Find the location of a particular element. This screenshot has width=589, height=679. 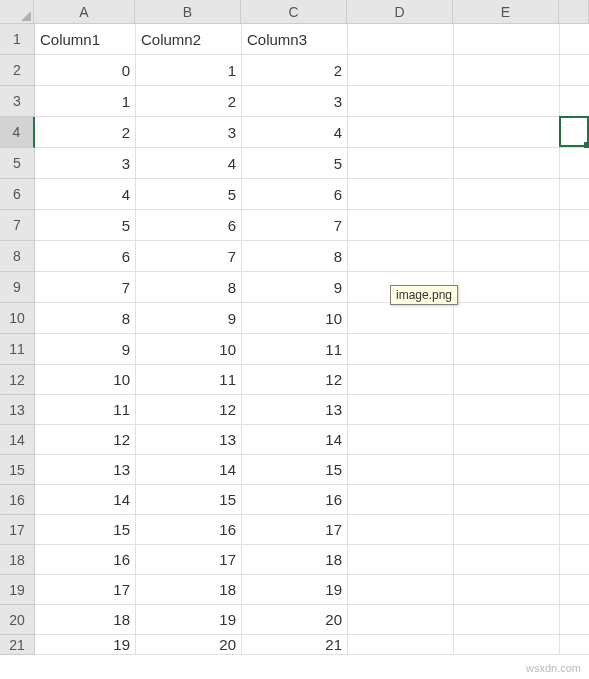

cell: Column3 is located at coordinates (295, 40).